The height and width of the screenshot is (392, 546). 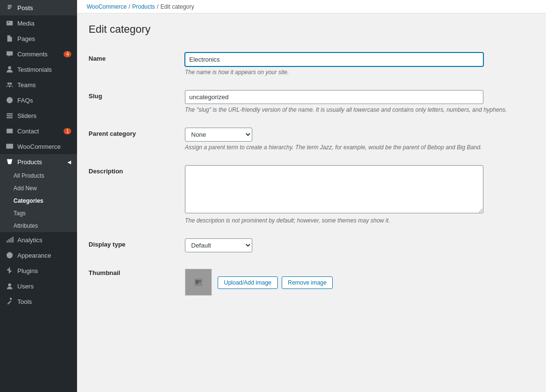 I want to click on sidebar-item-label: Tools, so click(x=25, y=301).